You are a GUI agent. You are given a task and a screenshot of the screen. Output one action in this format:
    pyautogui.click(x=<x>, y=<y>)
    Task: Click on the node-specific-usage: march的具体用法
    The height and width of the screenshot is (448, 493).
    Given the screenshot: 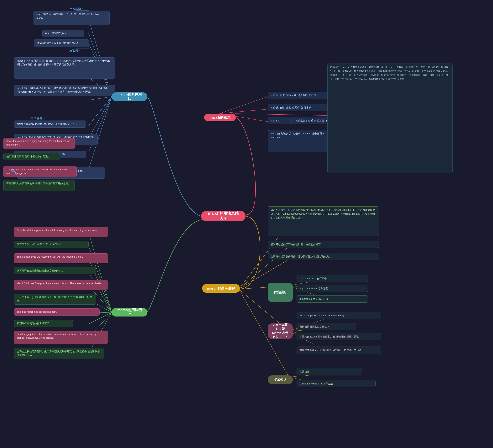 What is the action you would take?
    pyautogui.click(x=130, y=97)
    